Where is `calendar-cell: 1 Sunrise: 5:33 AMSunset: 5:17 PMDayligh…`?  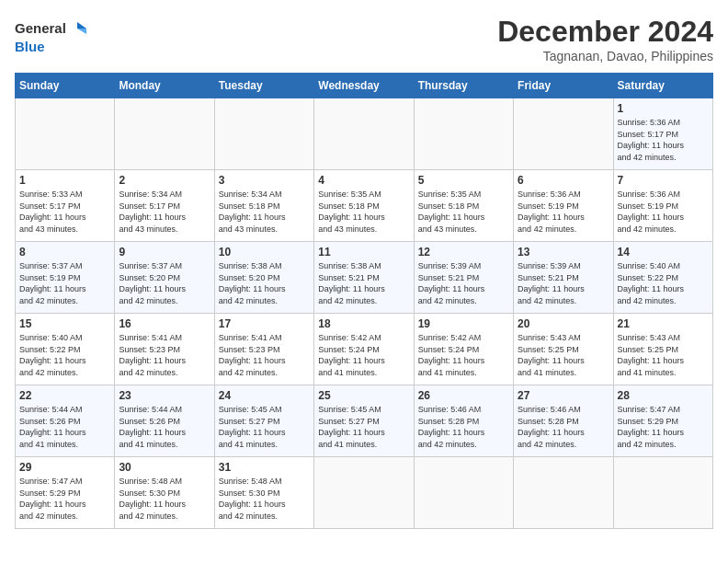
calendar-cell: 1 Sunrise: 5:33 AMSunset: 5:17 PMDayligh… is located at coordinates (65, 206).